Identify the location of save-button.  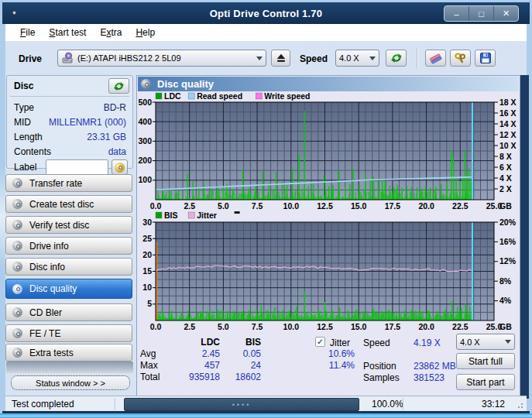
(485, 58).